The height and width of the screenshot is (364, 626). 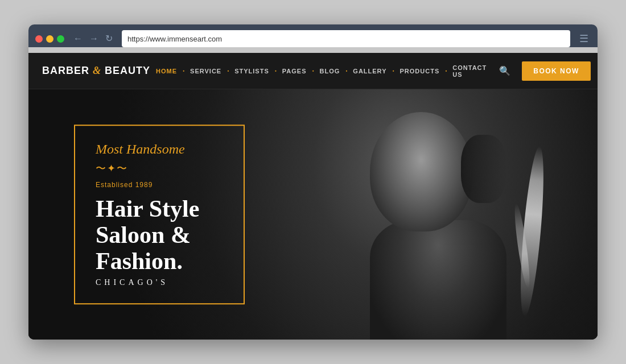 What do you see at coordinates (346, 39) in the screenshot?
I see `address-bar-container` at bounding box center [346, 39].